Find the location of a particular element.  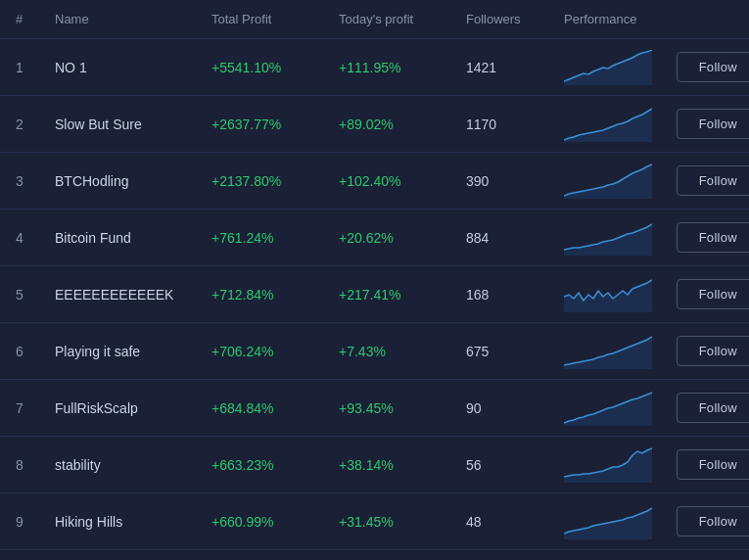

today-profit-cell: +7.43% is located at coordinates (402, 351).